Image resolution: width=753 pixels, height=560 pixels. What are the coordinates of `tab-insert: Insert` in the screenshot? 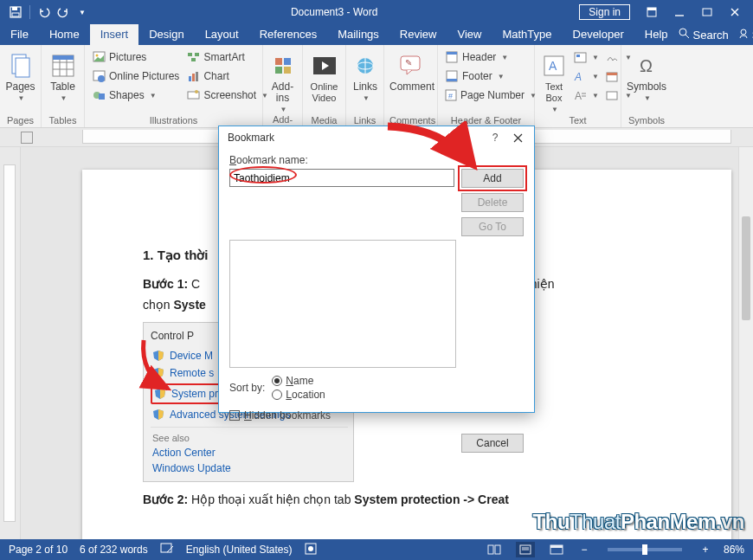 It's located at (114, 35).